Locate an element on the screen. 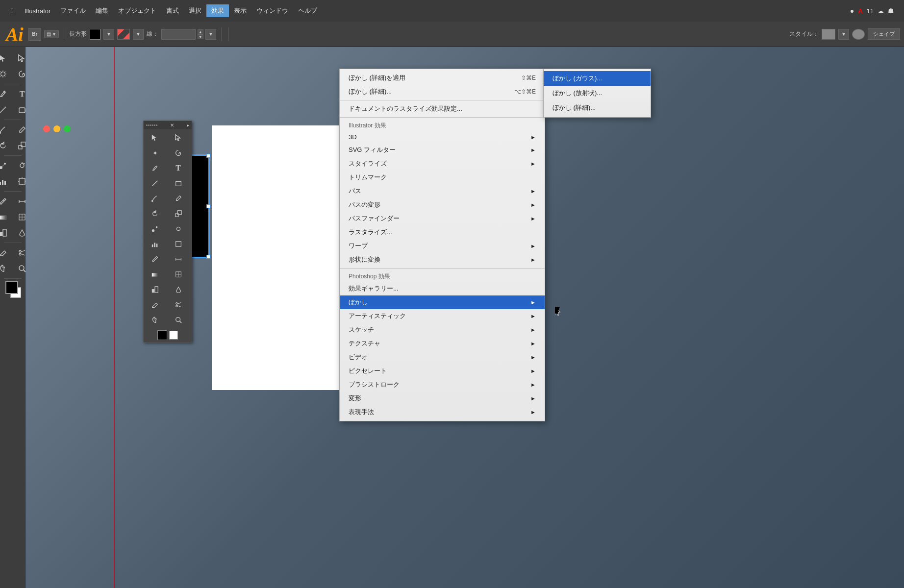 Image resolution: width=904 pixels, height=588 pixels. fp-pen is located at coordinates (155, 168).